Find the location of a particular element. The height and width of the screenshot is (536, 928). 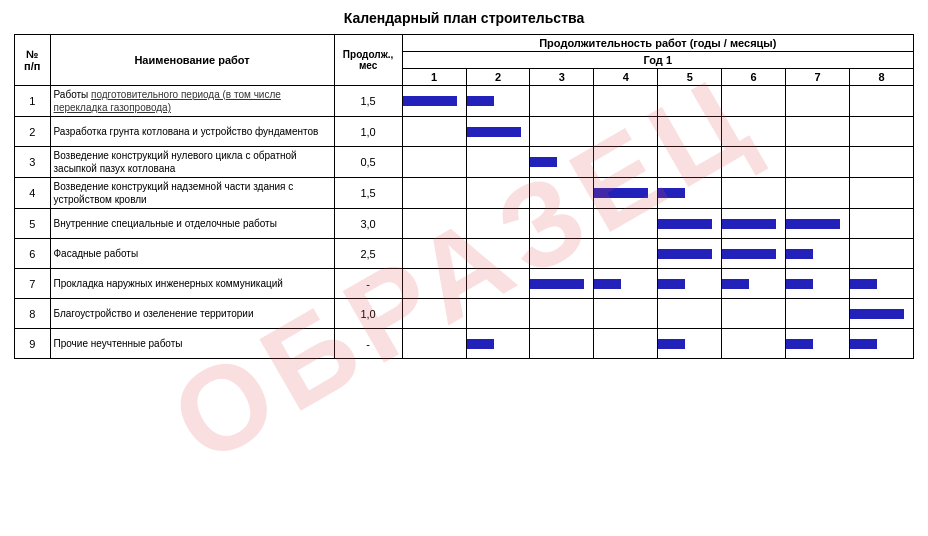

gantt-cell-row8-col1 is located at coordinates (434, 314).